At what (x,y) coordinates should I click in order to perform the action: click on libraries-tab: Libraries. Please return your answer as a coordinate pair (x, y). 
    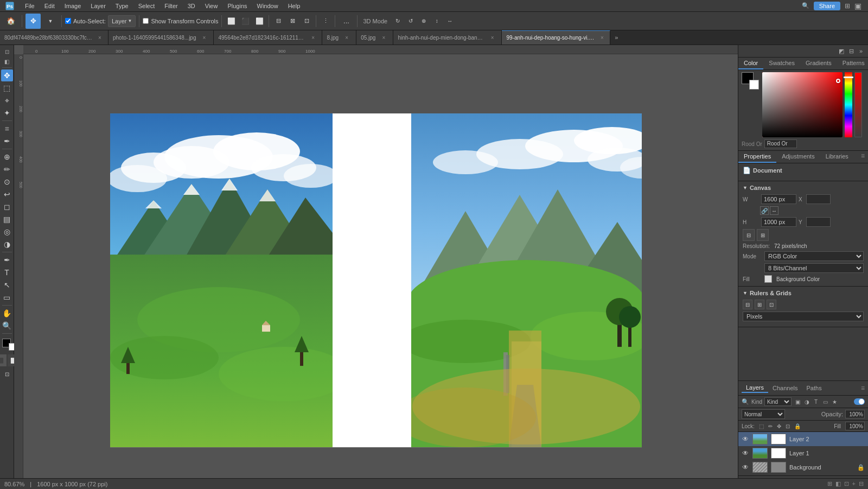
    Looking at the image, I should click on (837, 157).